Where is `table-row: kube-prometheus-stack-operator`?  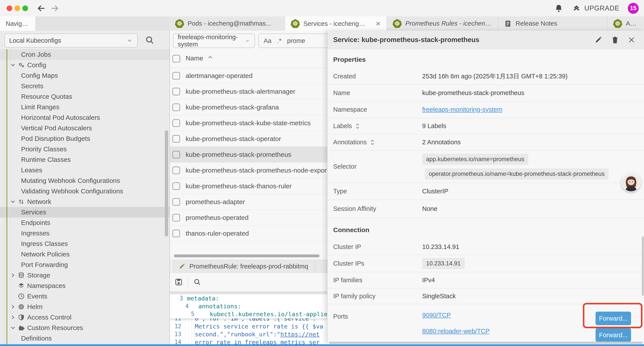 table-row: kube-prometheus-stack-operator is located at coordinates (248, 139).